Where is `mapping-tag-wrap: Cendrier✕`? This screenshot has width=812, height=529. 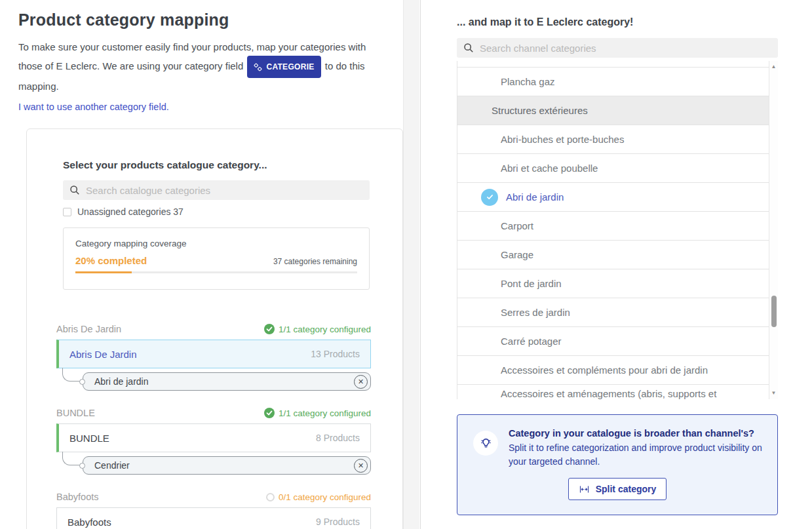 mapping-tag-wrap: Cendrier✕ is located at coordinates (227, 465).